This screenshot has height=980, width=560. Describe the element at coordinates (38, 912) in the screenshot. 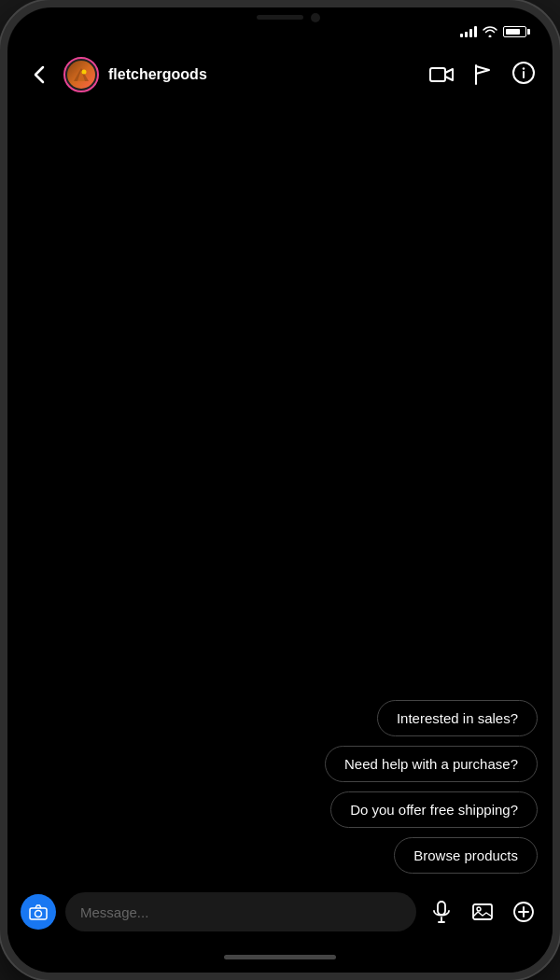

I see `camera-button` at that location.